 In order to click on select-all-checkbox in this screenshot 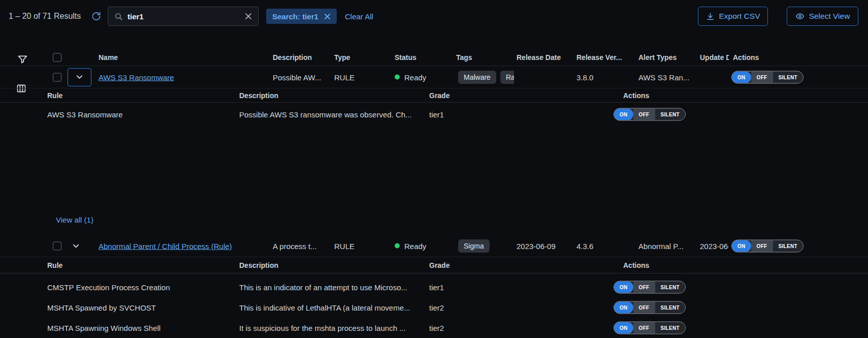, I will do `click(57, 57)`.